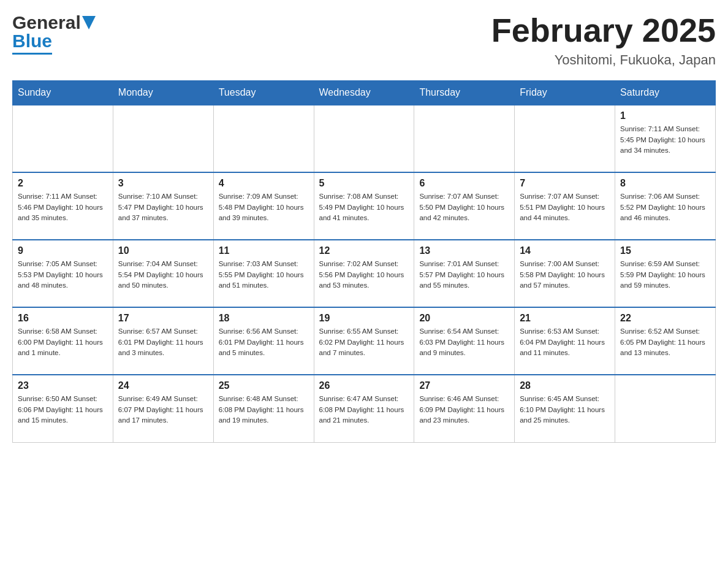 This screenshot has width=728, height=563. What do you see at coordinates (163, 207) in the screenshot?
I see `cell-info: Sunrise: 7:10 AM Sunset: 5:47 PM Dayligh…` at bounding box center [163, 207].